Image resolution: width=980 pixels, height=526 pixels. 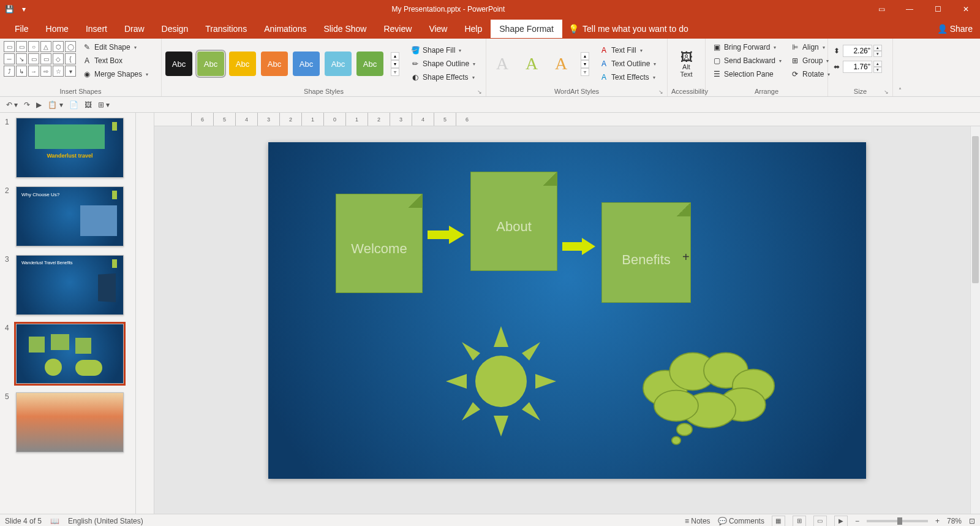 What do you see at coordinates (211, 64) in the screenshot?
I see `style-green: Abc` at bounding box center [211, 64].